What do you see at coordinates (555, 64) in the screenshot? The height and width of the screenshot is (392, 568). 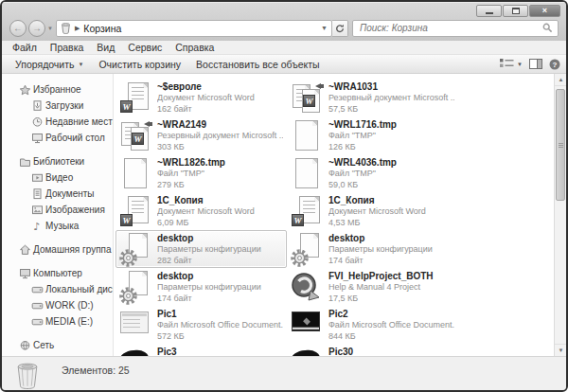 I see `help-button: ?` at bounding box center [555, 64].